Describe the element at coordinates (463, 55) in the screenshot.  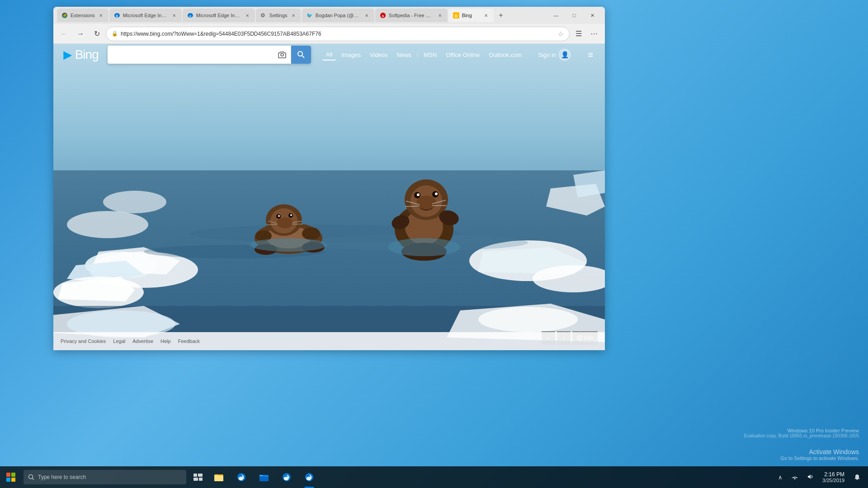
I see `nav-link-office: Office Online` at that location.